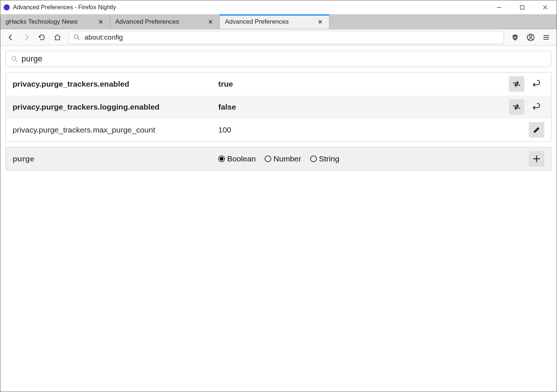 The width and height of the screenshot is (557, 392). Describe the element at coordinates (283, 159) in the screenshot. I see `type-number: Number` at that location.